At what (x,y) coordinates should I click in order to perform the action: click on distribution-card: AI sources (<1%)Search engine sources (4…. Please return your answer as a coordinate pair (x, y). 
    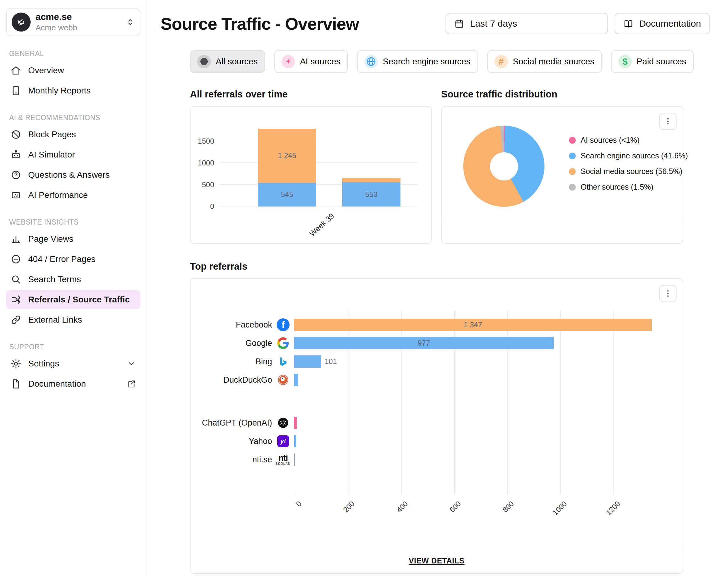
    Looking at the image, I should click on (562, 175).